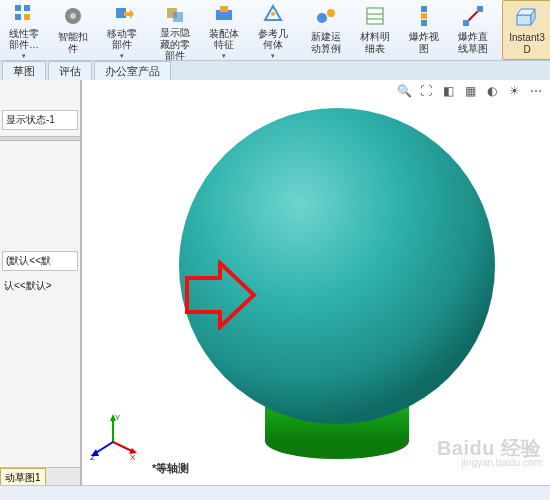 The width and height of the screenshot is (550, 500). What do you see at coordinates (376, 30) in the screenshot?
I see `ribbon-btn-bom: 材料明 细表` at bounding box center [376, 30].